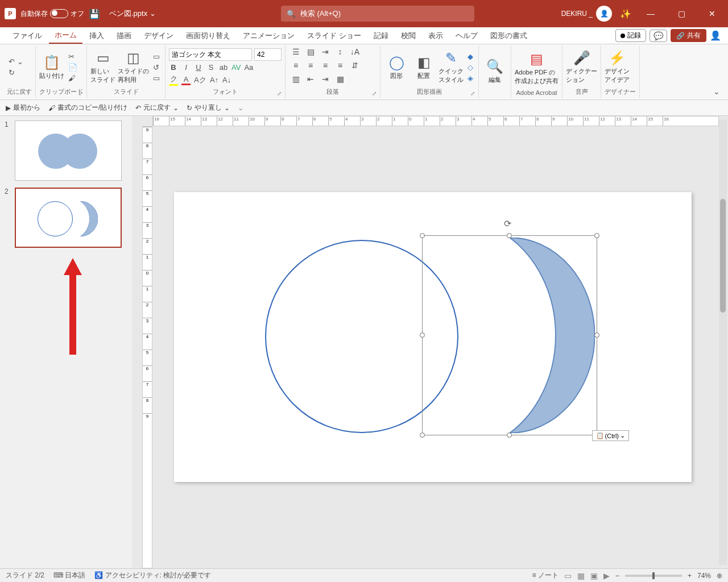 The width and height of the screenshot is (728, 582). What do you see at coordinates (651, 14) in the screenshot?
I see `minimize-button: —` at bounding box center [651, 14].